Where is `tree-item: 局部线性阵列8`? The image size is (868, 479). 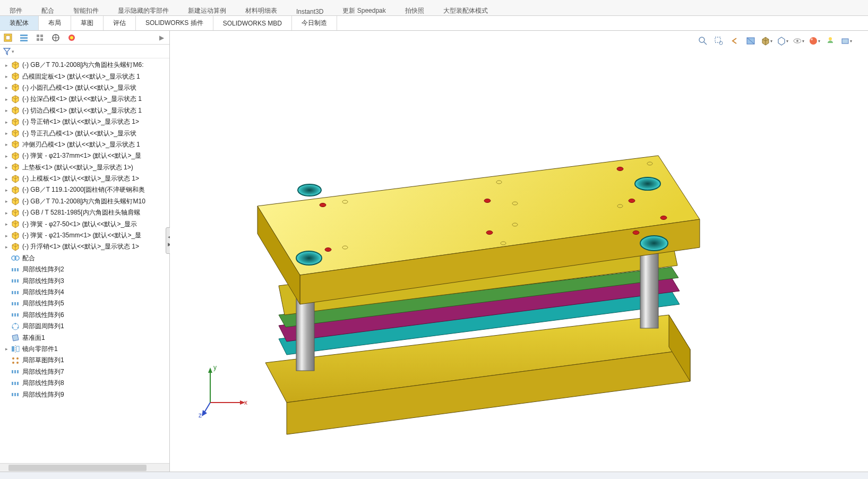 tree-item: 局部线性阵列8 is located at coordinates (85, 383).